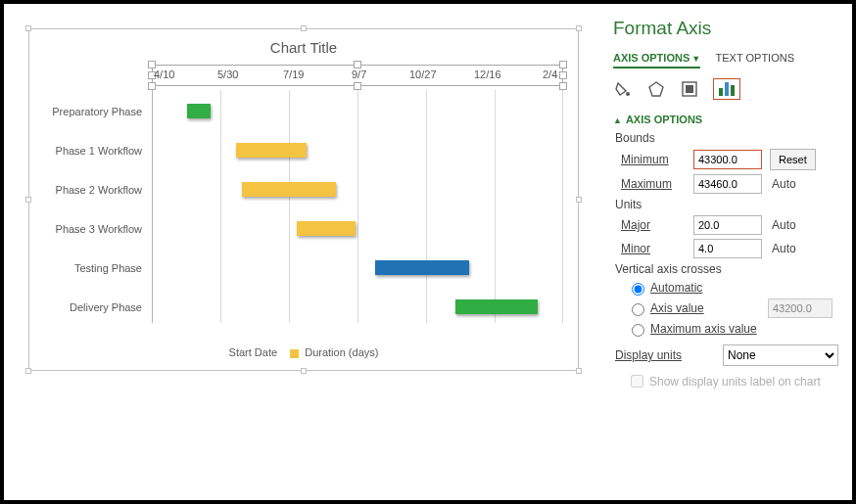  I want to click on tab-axis-options: AXIS OPTIONS▼, so click(656, 59).